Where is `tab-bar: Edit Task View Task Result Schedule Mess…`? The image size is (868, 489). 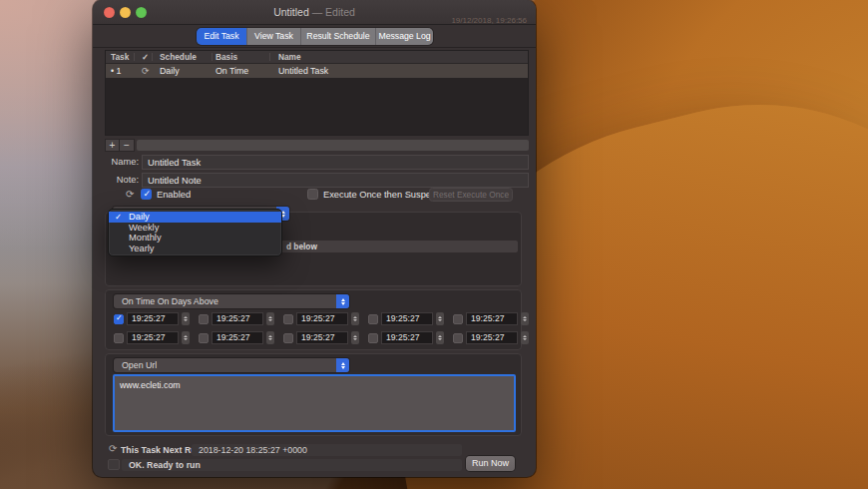 tab-bar: Edit Task View Task Result Schedule Mess… is located at coordinates (315, 36).